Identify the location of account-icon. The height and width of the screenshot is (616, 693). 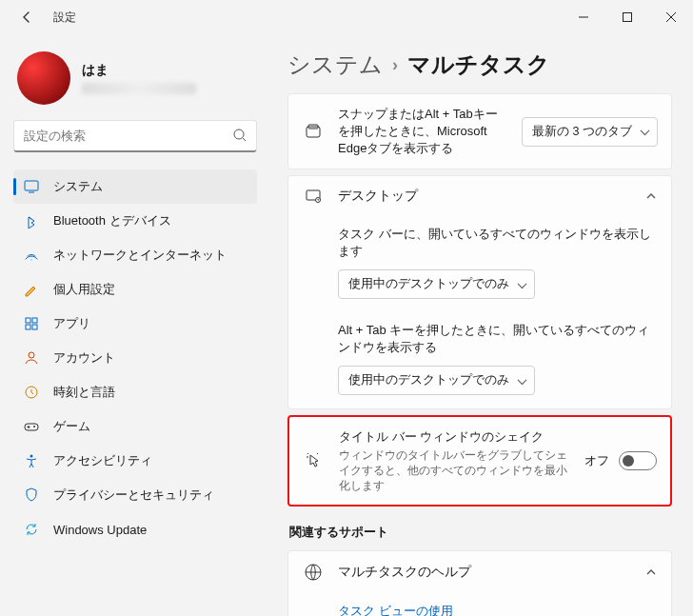
(31, 358).